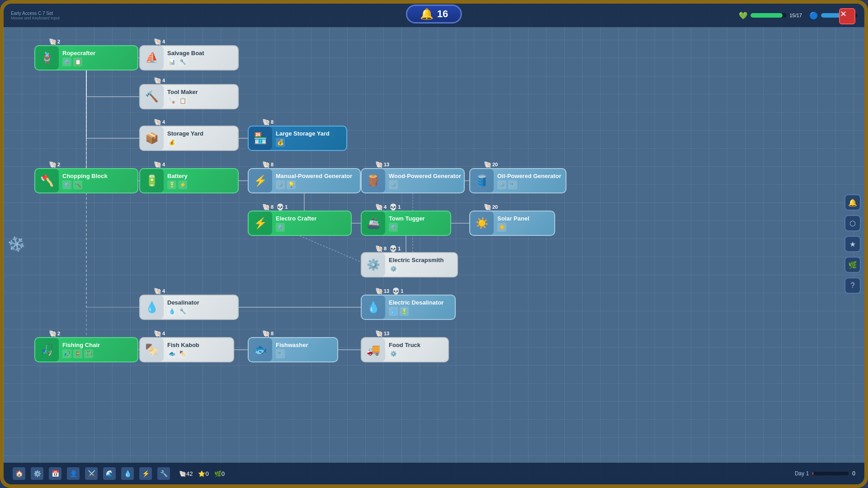 Image resolution: width=868 pixels, height=488 pixels. I want to click on node-cost-ropecrafter: 🐚2, so click(54, 42).